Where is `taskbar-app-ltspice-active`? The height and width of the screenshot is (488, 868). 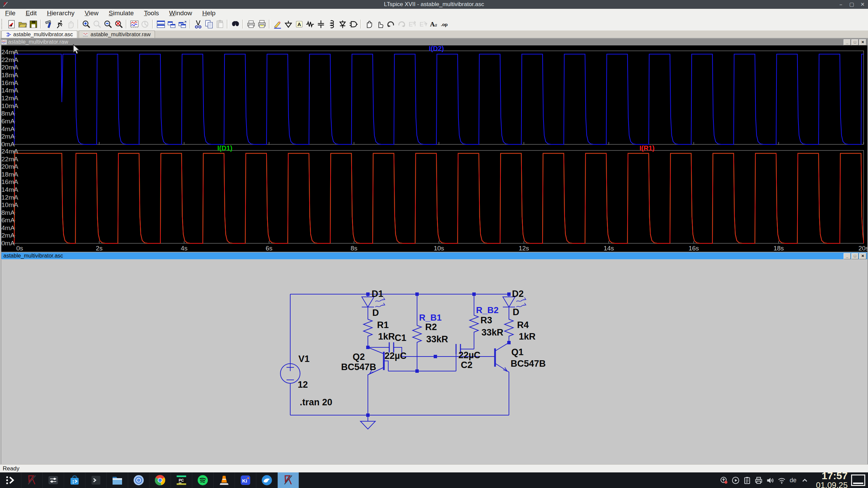
taskbar-app-ltspice-active is located at coordinates (288, 480).